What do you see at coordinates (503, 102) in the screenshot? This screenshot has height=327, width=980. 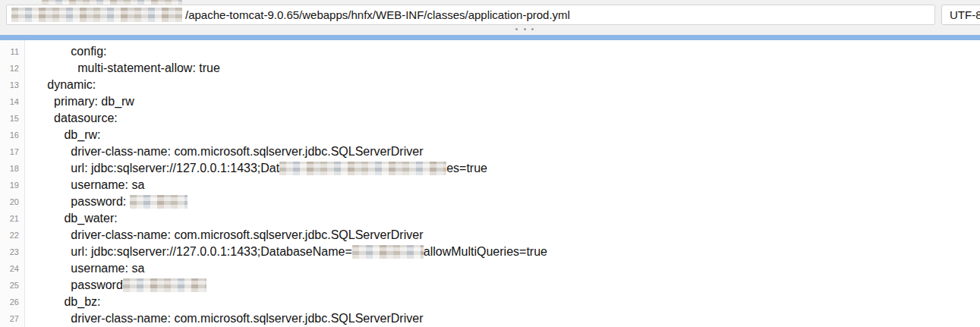 I see `code-line: primary: db_rw` at bounding box center [503, 102].